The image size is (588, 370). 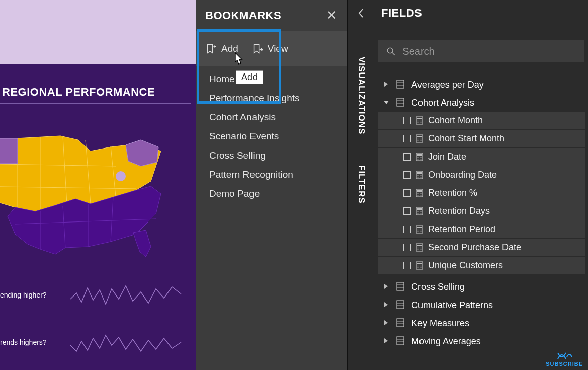 What do you see at coordinates (481, 287) in the screenshot?
I see `field-table: Cross Selling` at bounding box center [481, 287].